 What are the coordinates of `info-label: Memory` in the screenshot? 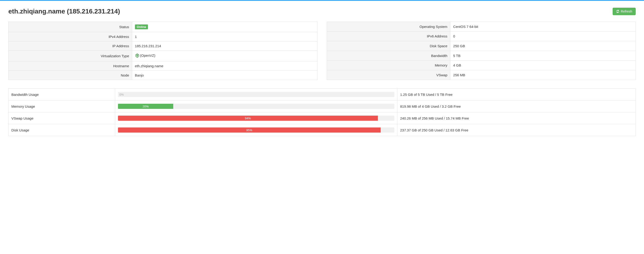 It's located at (388, 65).